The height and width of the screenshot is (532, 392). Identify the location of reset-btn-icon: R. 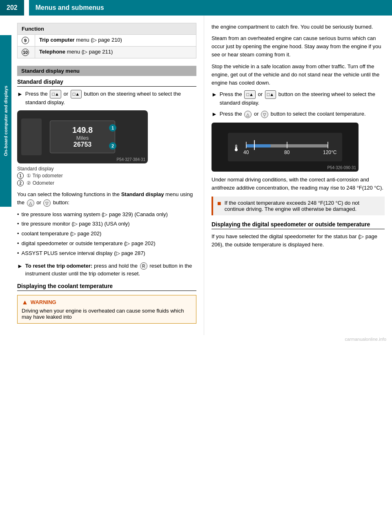
(144, 266).